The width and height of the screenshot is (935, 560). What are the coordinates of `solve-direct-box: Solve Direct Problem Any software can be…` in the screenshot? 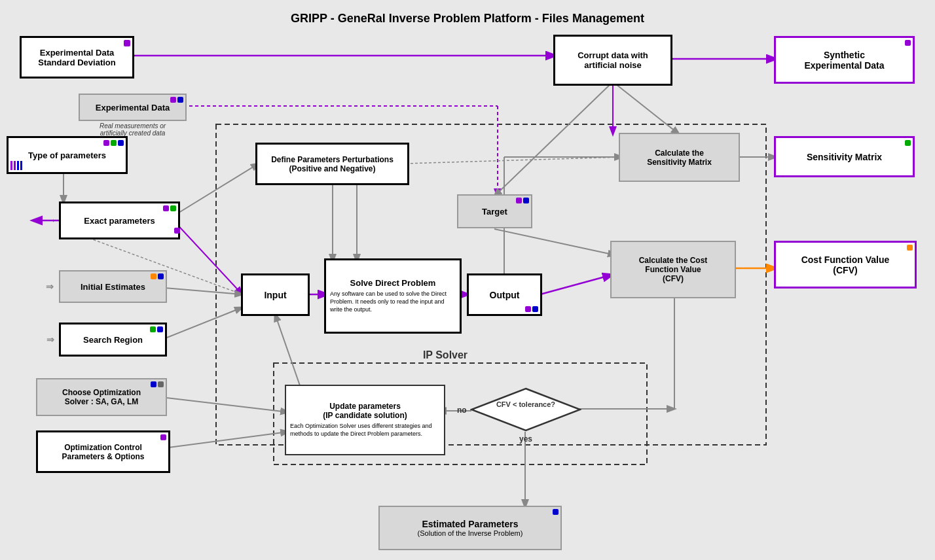 It's located at (393, 296).